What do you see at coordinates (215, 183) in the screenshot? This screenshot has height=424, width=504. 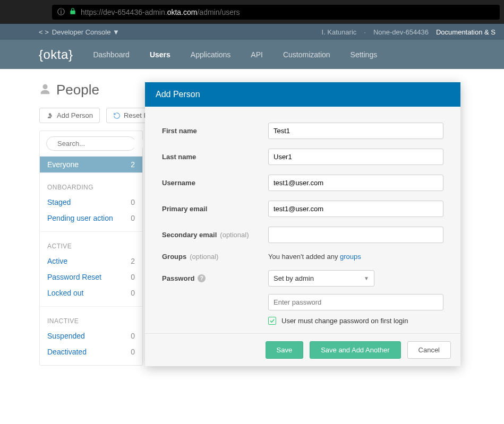 I see `label-username: Username` at bounding box center [215, 183].